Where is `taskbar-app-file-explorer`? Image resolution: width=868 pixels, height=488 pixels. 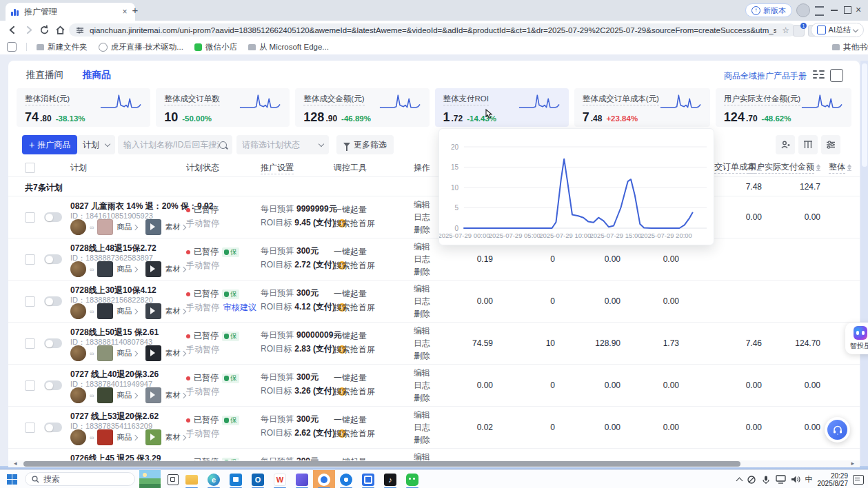
taskbar-app-file-explorer is located at coordinates (192, 479).